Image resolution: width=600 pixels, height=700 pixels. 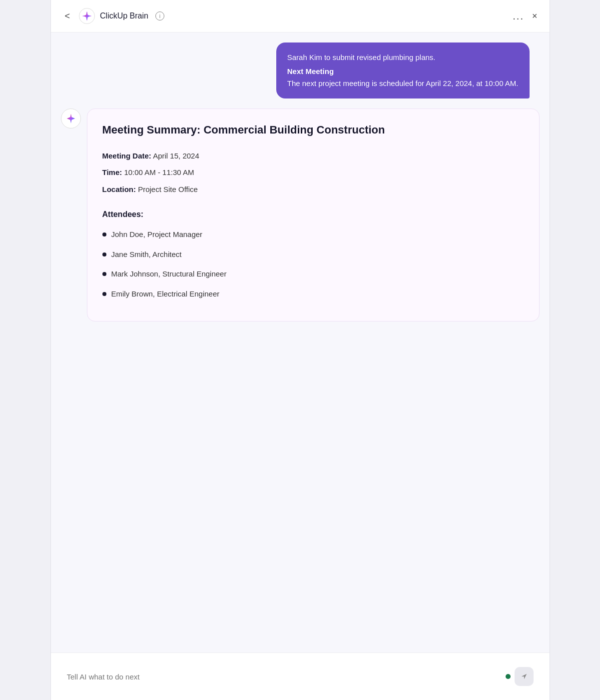 What do you see at coordinates (160, 16) in the screenshot?
I see `info-icon: i` at bounding box center [160, 16].